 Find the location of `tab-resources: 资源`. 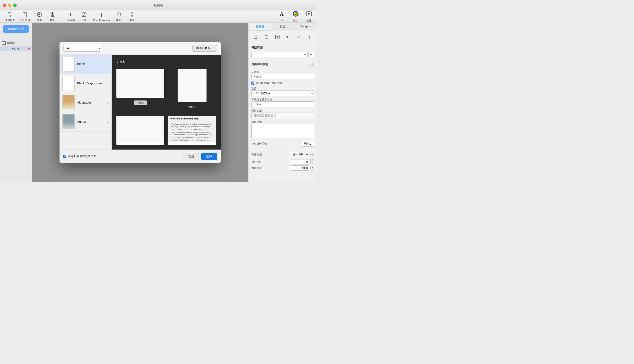

tab-resources: 资源 is located at coordinates (283, 27).